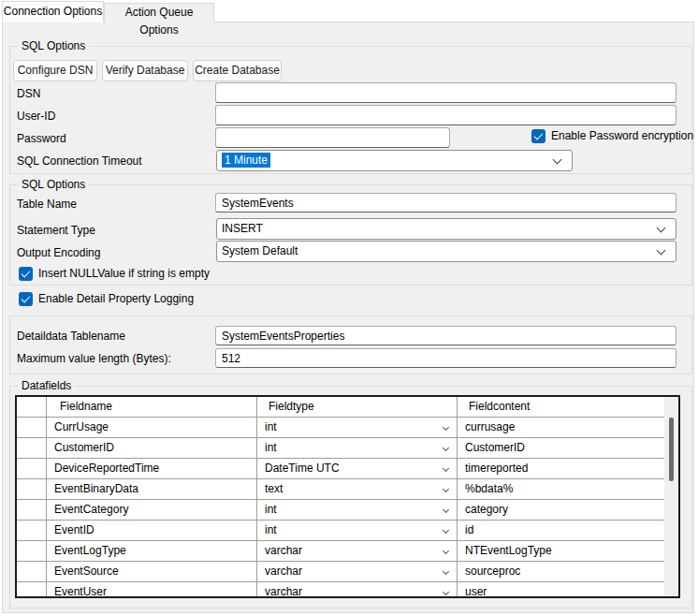 This screenshot has height=616, width=698. Describe the element at coordinates (114, 273) in the screenshot. I see `insert-null-checkbox: Insert NULLValue if string is empty` at that location.